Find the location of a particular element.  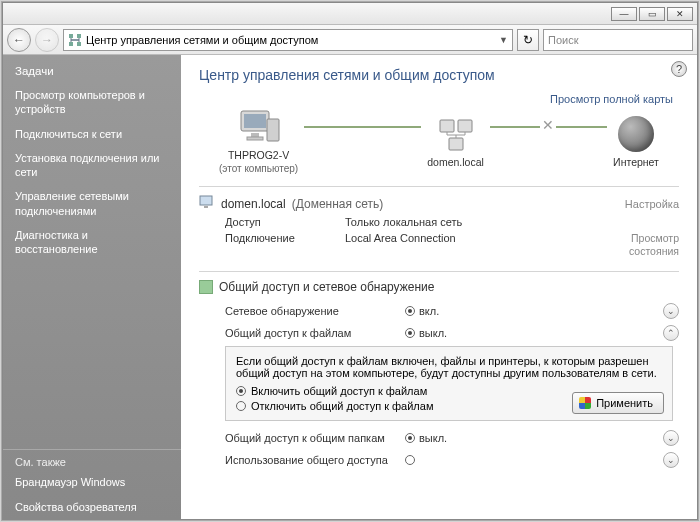

help-button: ? is located at coordinates (679, 69).